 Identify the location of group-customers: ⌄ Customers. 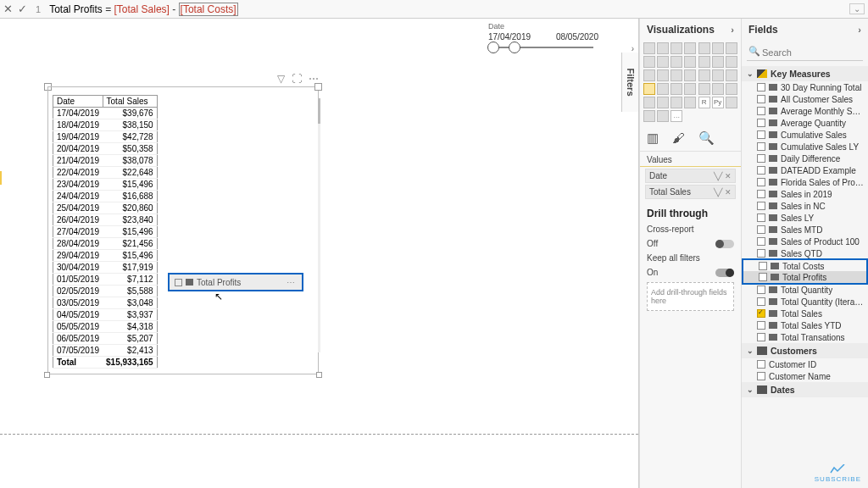
(805, 351).